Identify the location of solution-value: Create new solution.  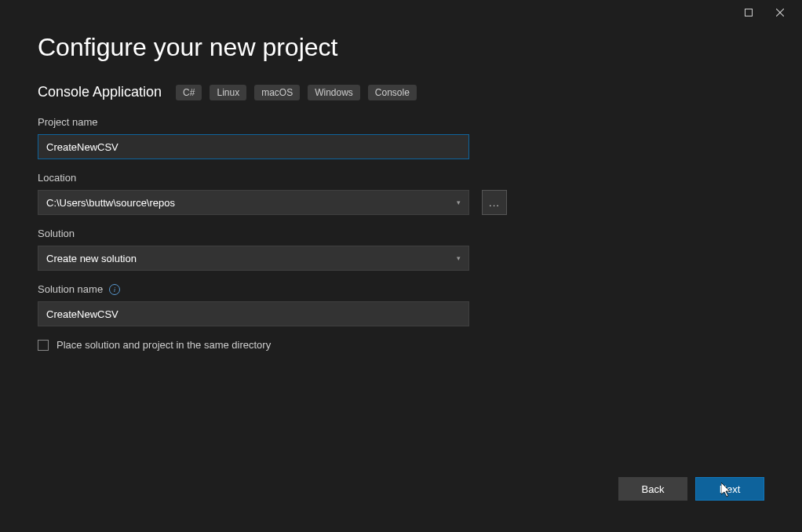
(91, 259).